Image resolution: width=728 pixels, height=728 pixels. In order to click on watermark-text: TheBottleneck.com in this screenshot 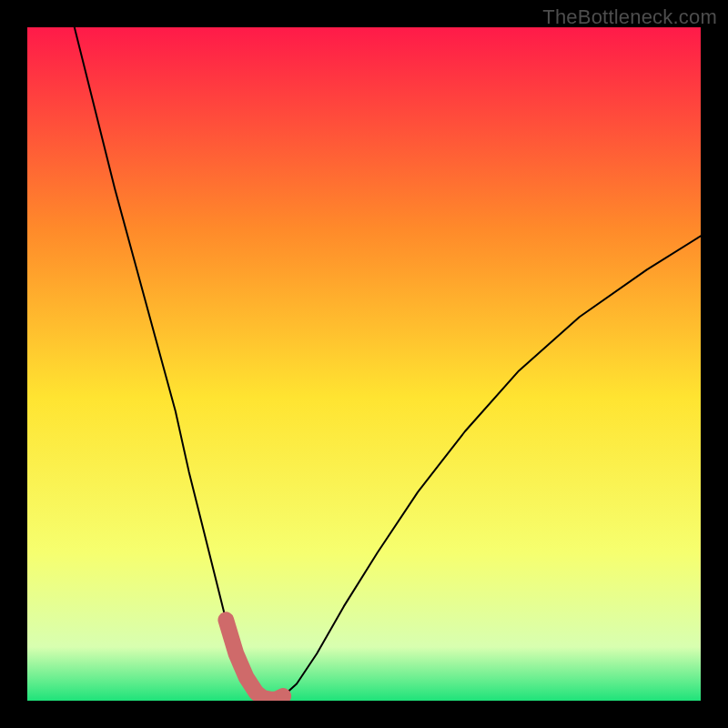, I will do `click(630, 17)`.